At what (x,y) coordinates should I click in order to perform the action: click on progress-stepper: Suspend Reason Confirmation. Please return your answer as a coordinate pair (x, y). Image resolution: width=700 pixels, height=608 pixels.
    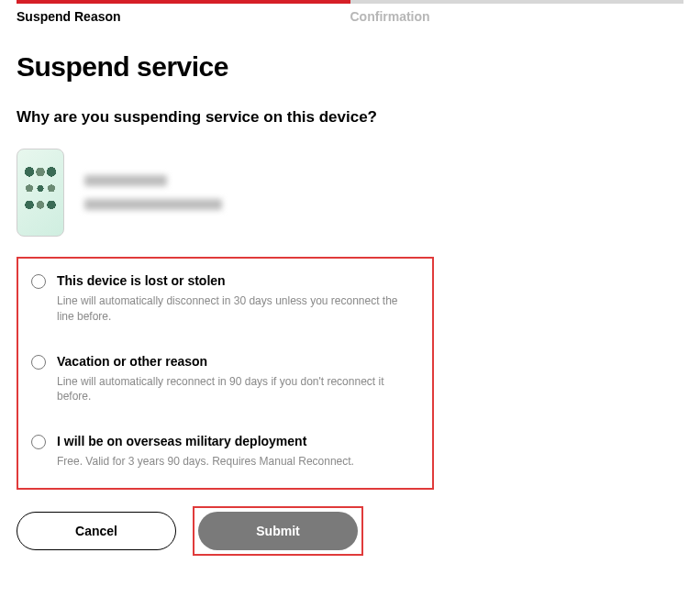
    Looking at the image, I should click on (350, 13).